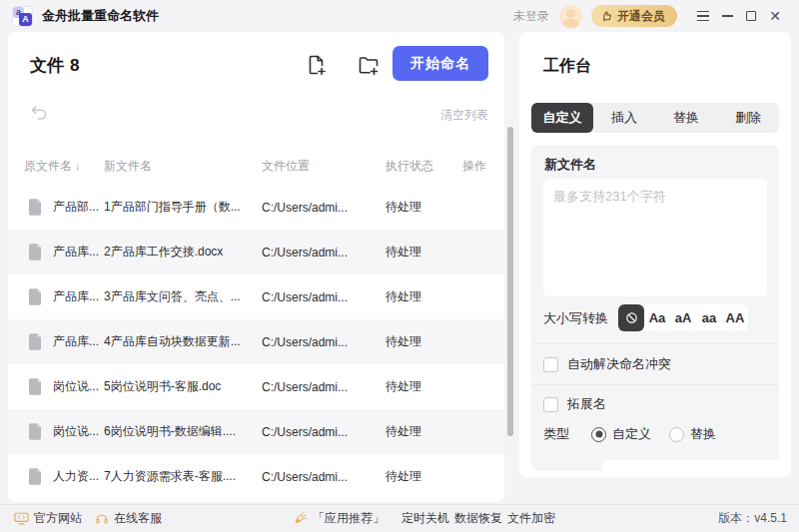 The height and width of the screenshot is (532, 799). Describe the element at coordinates (692, 465) in the screenshot. I see `section-horizontal-scrollbar` at that location.